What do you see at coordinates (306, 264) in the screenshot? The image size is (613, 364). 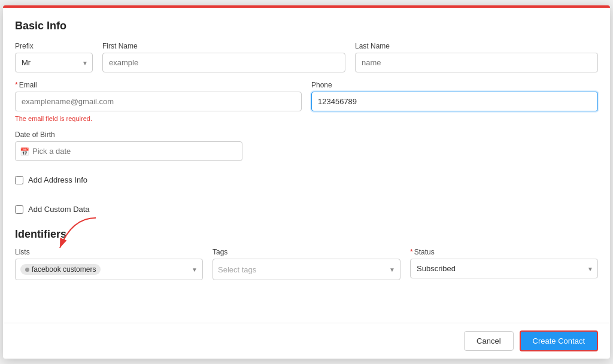 I see `identifiers-row: Lists facebook customers ▼ Tags Select t…` at bounding box center [306, 264].